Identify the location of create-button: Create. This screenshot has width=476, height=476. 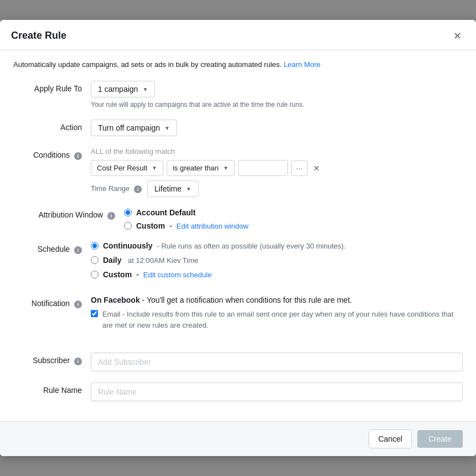
(440, 439).